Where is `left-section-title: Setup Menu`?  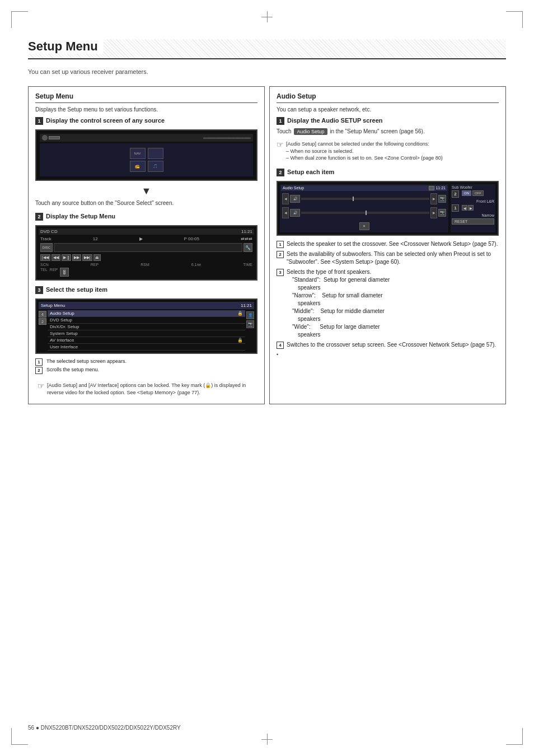 left-section-title: Setup Menu is located at coordinates (147, 97).